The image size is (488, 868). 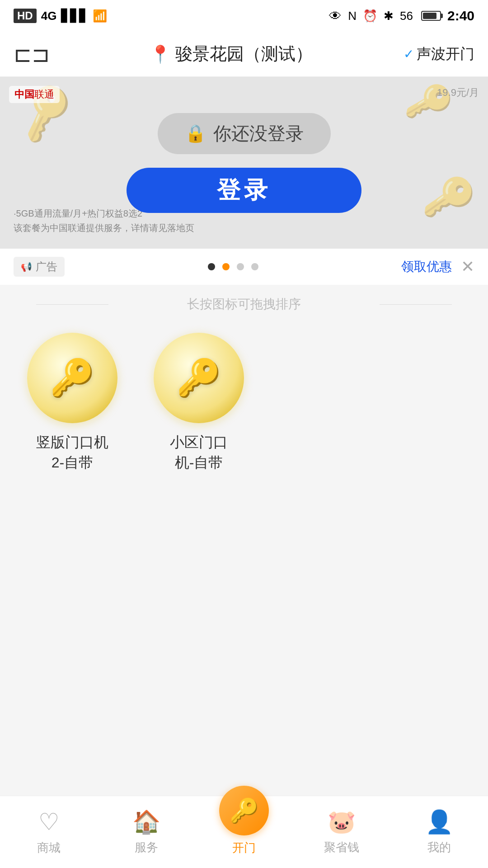 I want to click on nav-item-open: 🔑 开门, so click(x=244, y=832).